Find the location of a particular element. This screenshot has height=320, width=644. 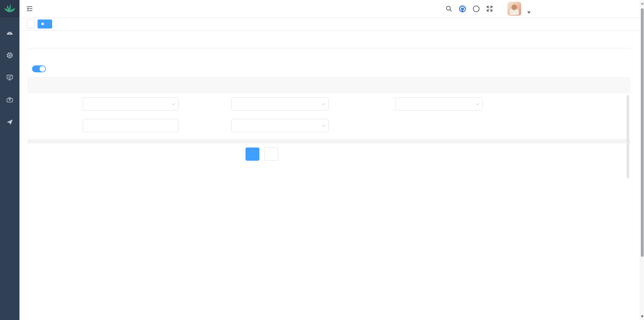

fullscreen-icon is located at coordinates (490, 9).